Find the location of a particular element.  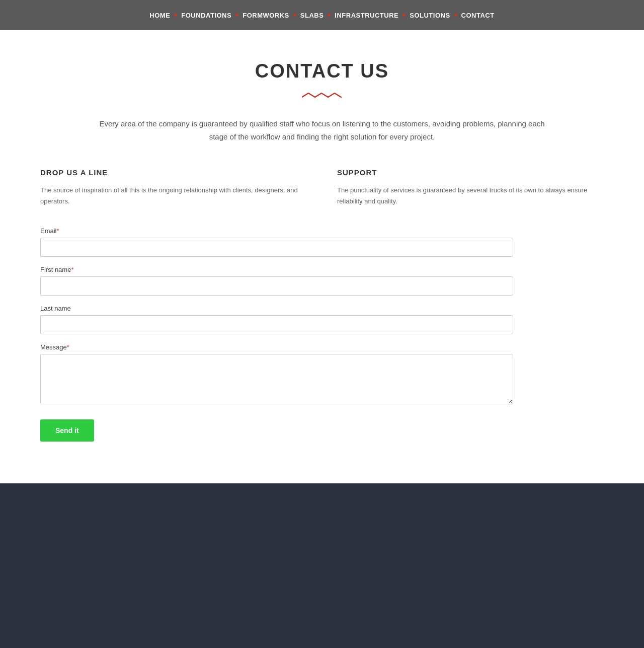

firstname-input is located at coordinates (277, 286).